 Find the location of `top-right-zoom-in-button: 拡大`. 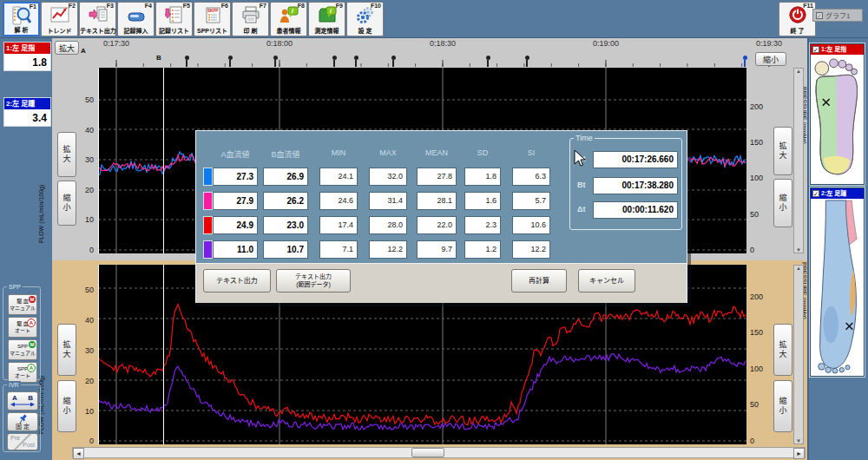

top-right-zoom-in-button: 拡大 is located at coordinates (783, 151).